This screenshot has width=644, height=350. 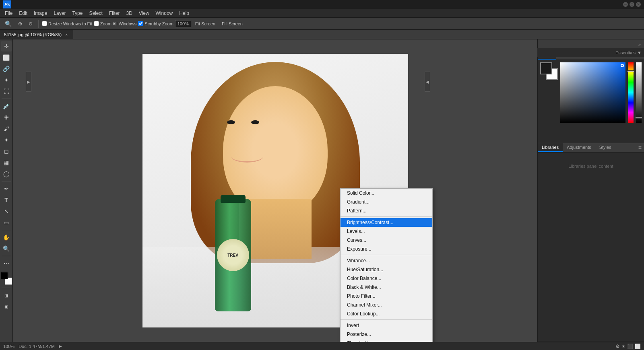 I want to click on minimize-button: ─, so click(x=625, y=4).